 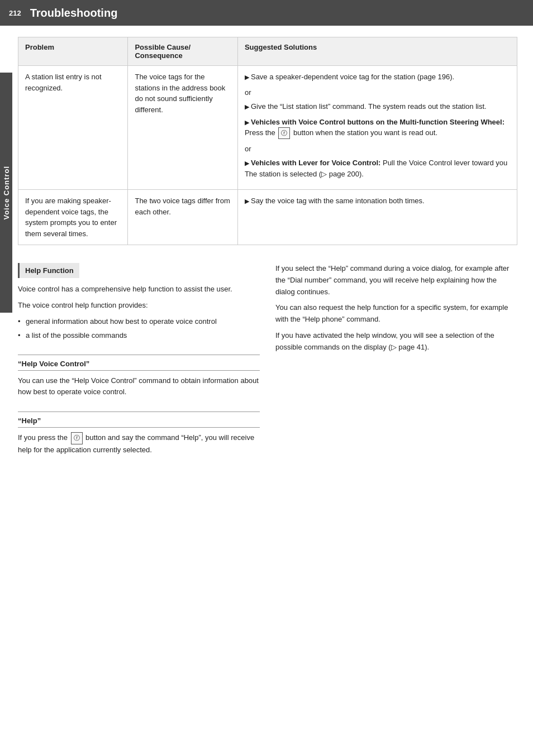 I want to click on help-heading: “Help”, so click(x=139, y=422).